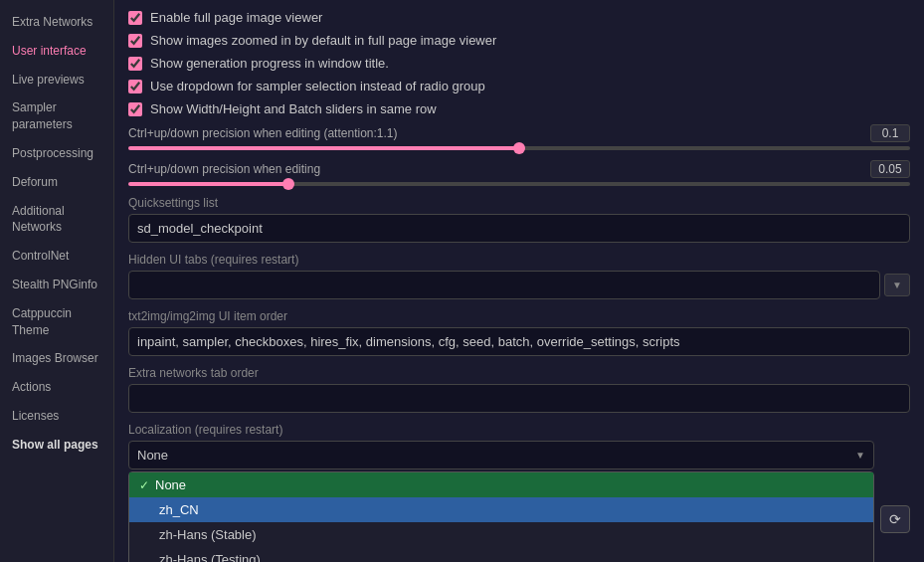  I want to click on quicksettings-label: Quicksettings list, so click(519, 203).